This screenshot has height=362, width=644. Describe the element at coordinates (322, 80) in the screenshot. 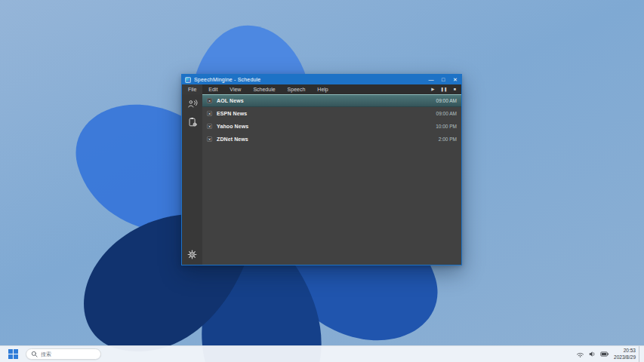

I see `titlebar: SpeechMingine - Schedule — □ ✕` at that location.